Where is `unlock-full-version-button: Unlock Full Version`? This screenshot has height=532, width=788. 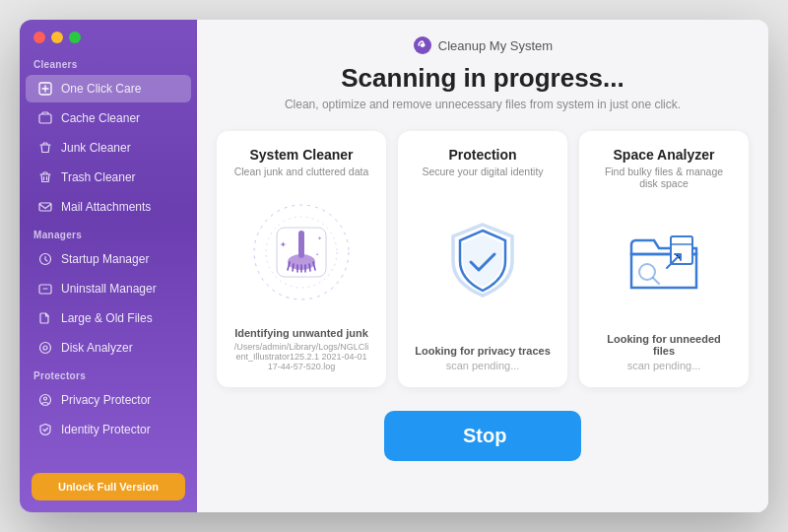
unlock-full-version-button: Unlock Full Version is located at coordinates (108, 487).